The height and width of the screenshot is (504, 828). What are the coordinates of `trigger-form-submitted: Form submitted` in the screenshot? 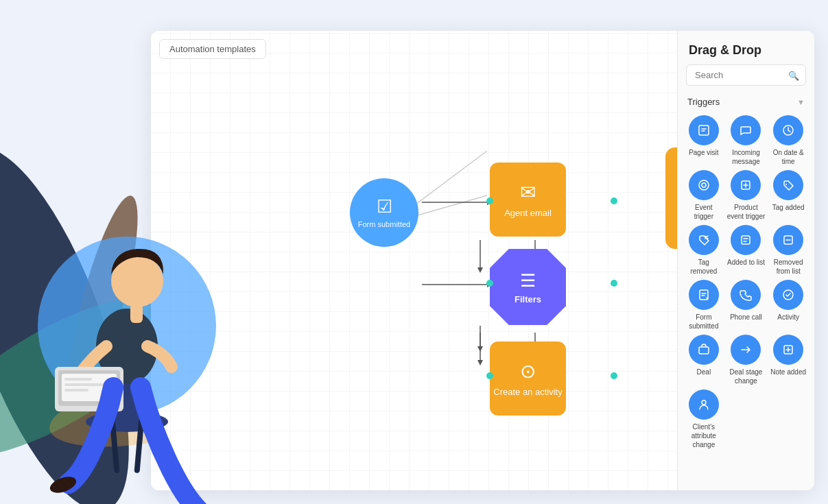 It's located at (704, 305).